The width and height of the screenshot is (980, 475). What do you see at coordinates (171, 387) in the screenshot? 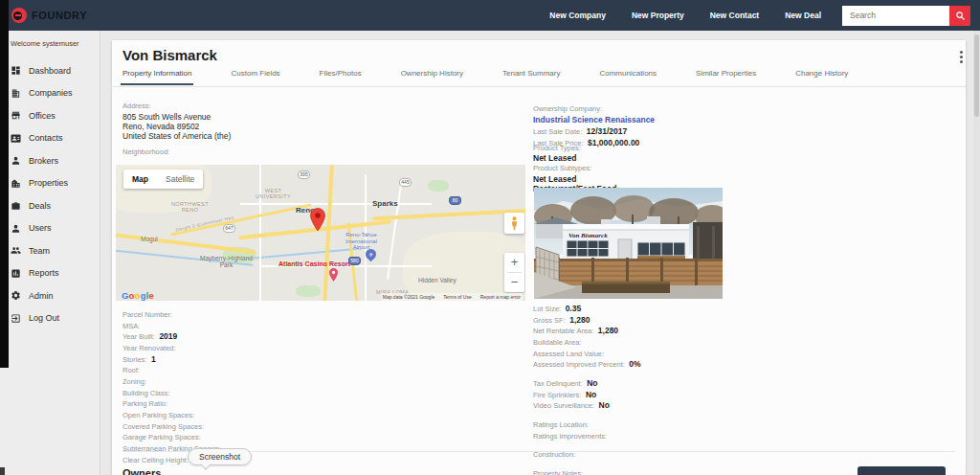
I see `building-fields: Parcel Number: MSA: Year Built: 2019 Yea…` at bounding box center [171, 387].